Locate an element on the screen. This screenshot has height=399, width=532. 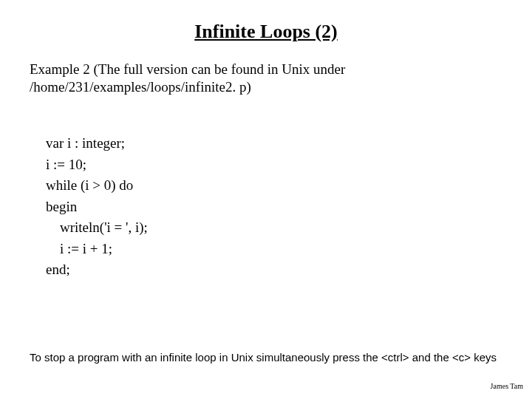
code-line: while (i > 0) do is located at coordinates (89, 185).